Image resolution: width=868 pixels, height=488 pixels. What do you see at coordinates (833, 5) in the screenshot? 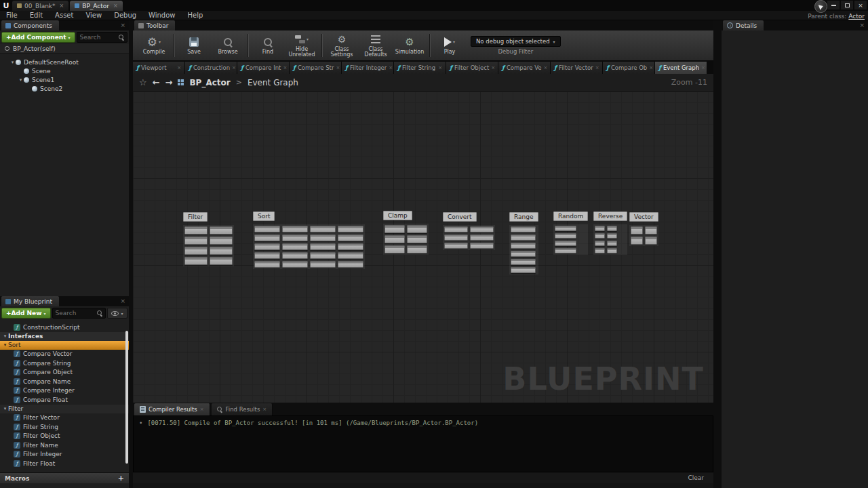
I see `minimize-button` at bounding box center [833, 5].